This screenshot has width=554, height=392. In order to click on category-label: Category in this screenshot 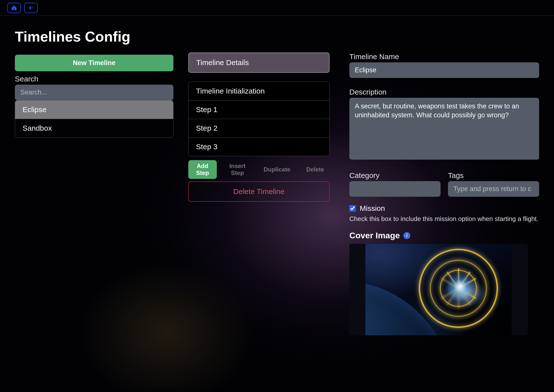, I will do `click(395, 175)`.